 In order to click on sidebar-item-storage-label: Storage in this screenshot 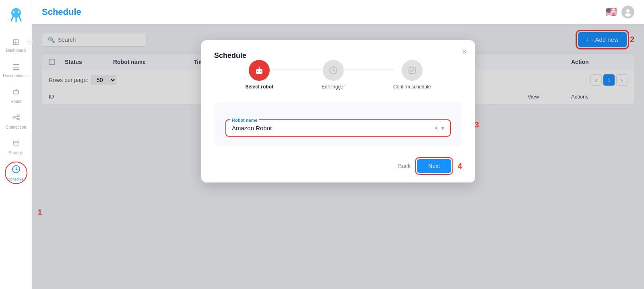, I will do `click(16, 153)`.